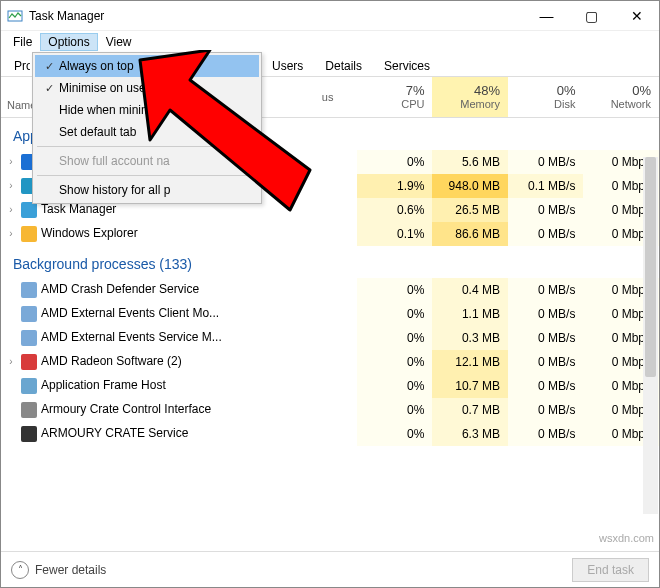 This screenshot has height=588, width=660. What do you see at coordinates (58, 570) in the screenshot?
I see `fewer-details-button: ˄ Fewer details` at bounding box center [58, 570].